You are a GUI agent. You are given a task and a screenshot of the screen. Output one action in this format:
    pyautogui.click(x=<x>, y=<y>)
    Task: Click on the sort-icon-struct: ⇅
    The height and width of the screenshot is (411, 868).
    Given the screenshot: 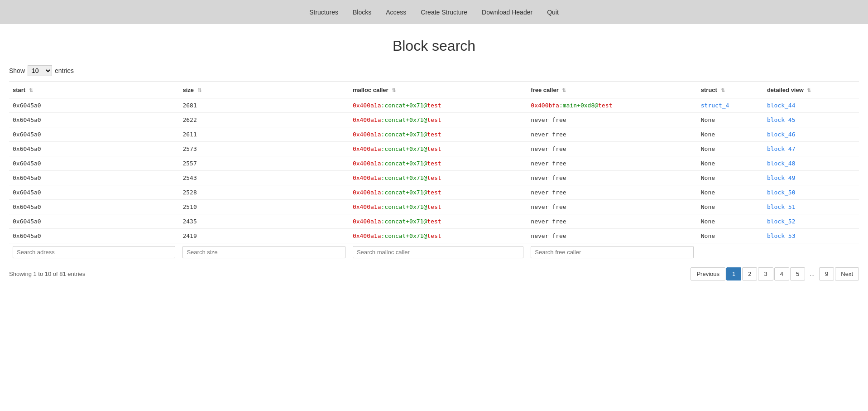 What is the action you would take?
    pyautogui.click(x=723, y=91)
    